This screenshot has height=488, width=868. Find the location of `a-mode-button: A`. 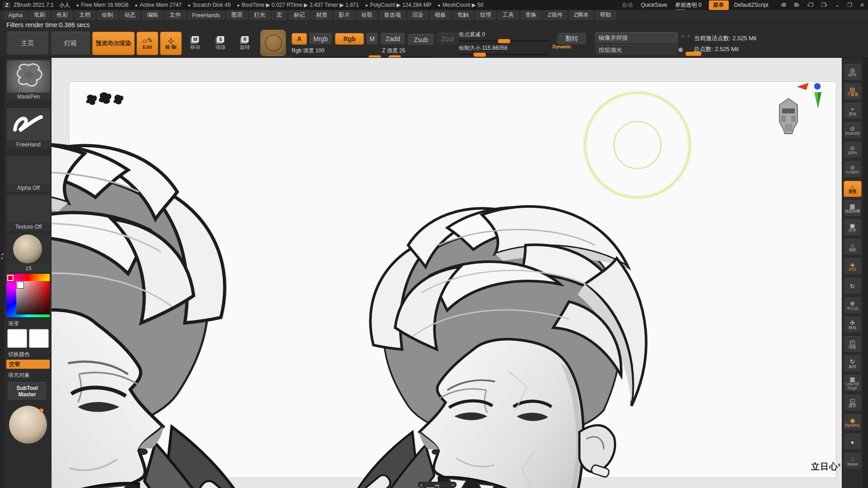

a-mode-button: A is located at coordinates (299, 39).